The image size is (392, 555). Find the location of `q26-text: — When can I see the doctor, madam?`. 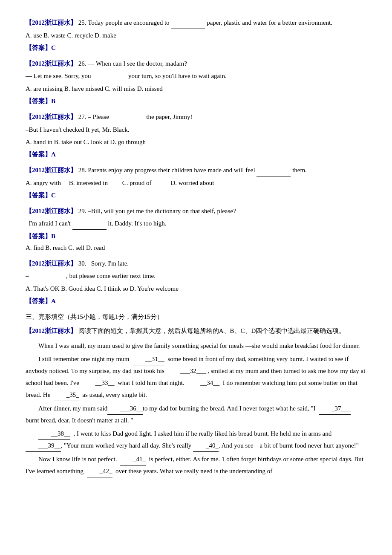

q26-text: — When can I see the doctor, madam? is located at coordinates (137, 64).